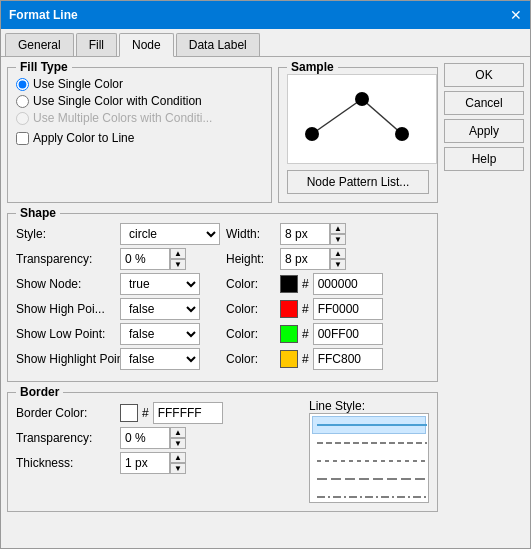  What do you see at coordinates (118, 296) in the screenshot?
I see `shape-left: Style: circle Transparency: ▲` at bounding box center [118, 296].